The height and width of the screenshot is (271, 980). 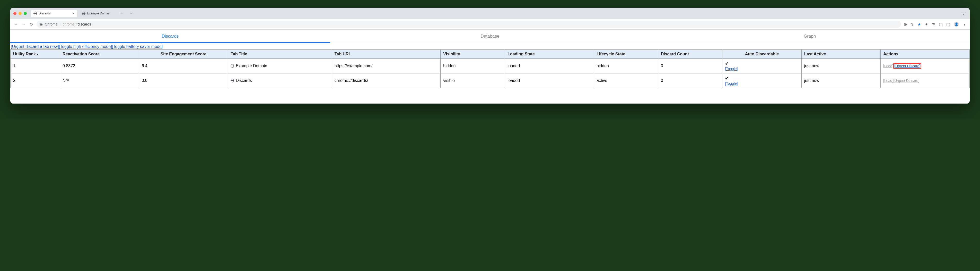 What do you see at coordinates (386, 54) in the screenshot?
I see `col-tab-url: Tab URL` at bounding box center [386, 54].